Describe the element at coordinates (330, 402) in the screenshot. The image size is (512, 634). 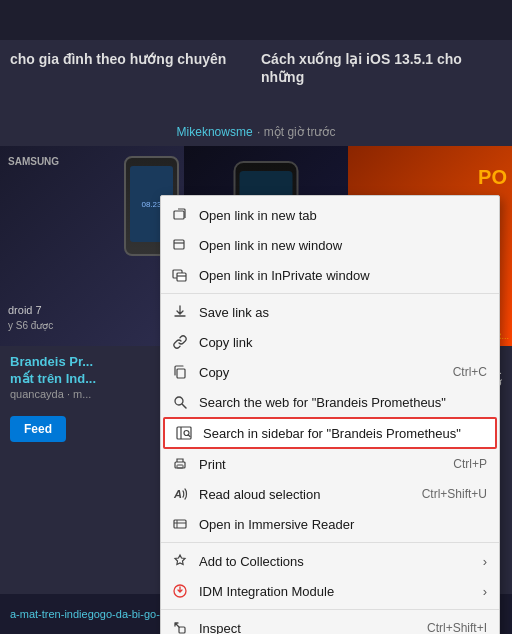
I see `menu-item-search-web: Search the web for "Brandeis Prometheus"` at that location.